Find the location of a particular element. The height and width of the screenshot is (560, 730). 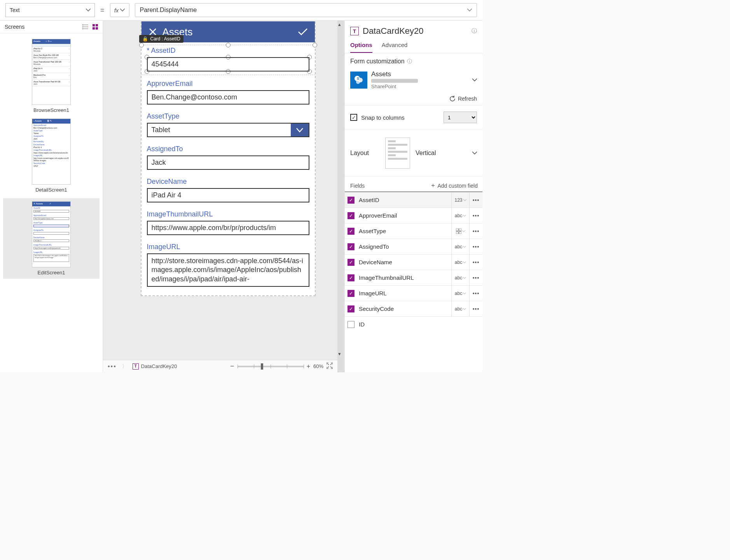

fit-screen-icon is located at coordinates (330, 366).